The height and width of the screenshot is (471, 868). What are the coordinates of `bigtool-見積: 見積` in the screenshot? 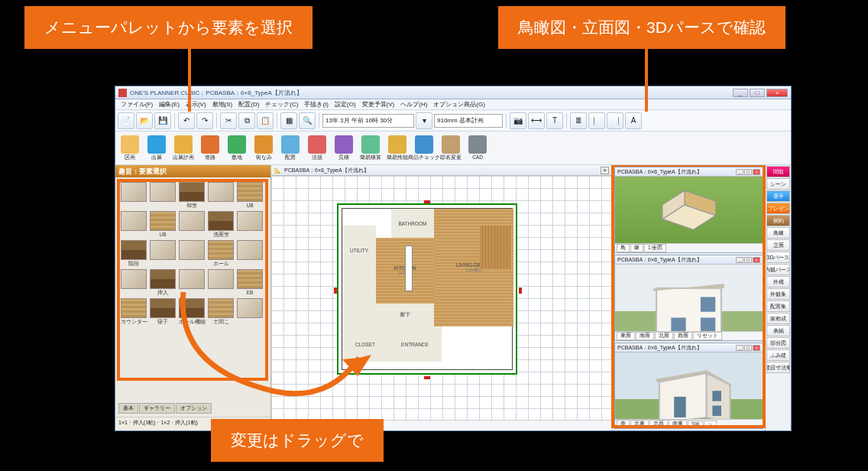 It's located at (344, 148).